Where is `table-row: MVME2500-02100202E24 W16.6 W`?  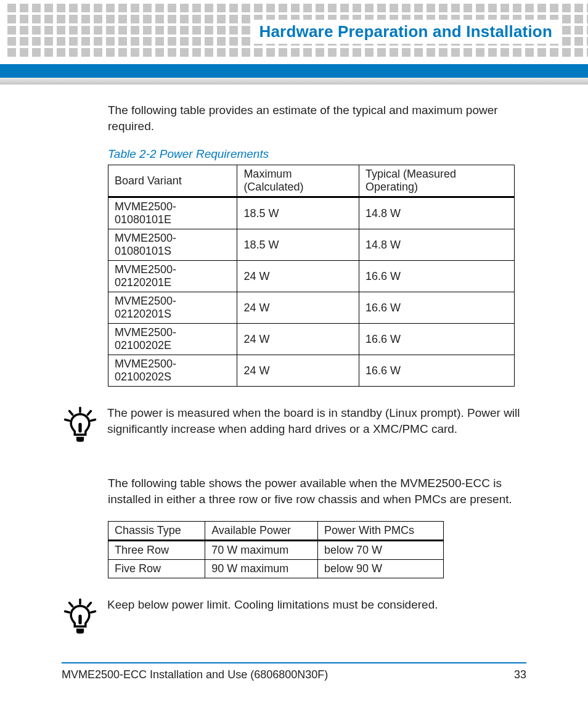
table-row: MVME2500-02100202E24 W16.6 W is located at coordinates (312, 339).